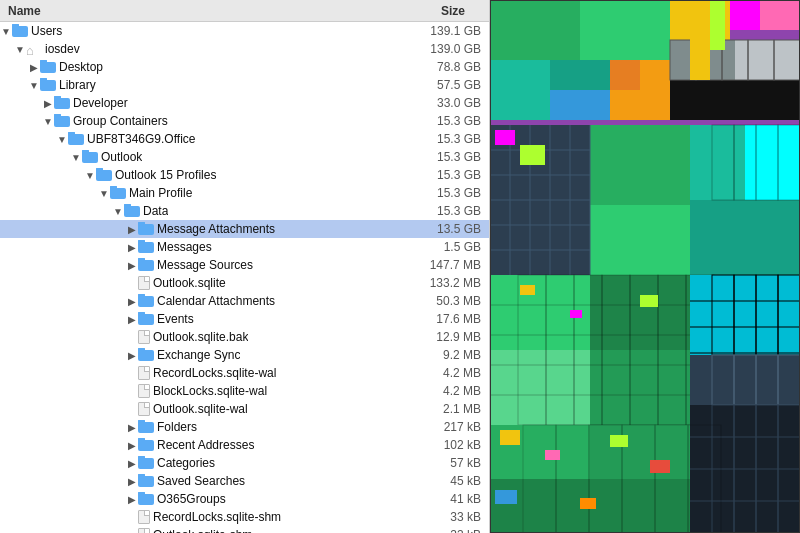  What do you see at coordinates (449, 337) in the screenshot?
I see `row-size: 12.9 MB` at bounding box center [449, 337].